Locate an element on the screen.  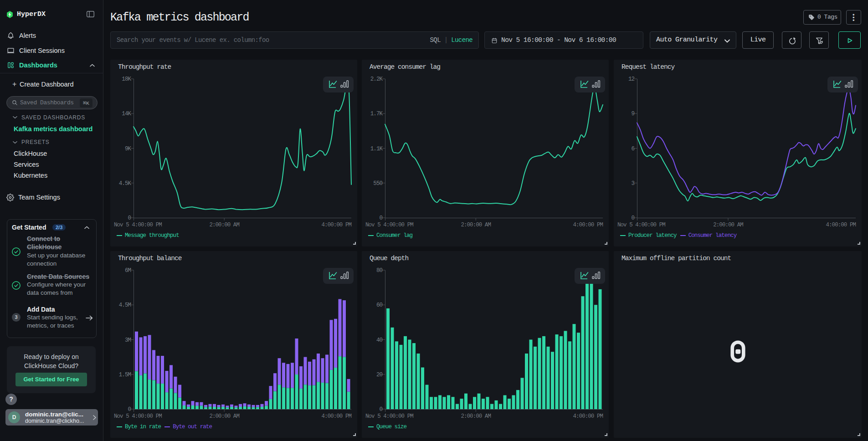
svg-text: 12 is located at coordinates (632, 79).